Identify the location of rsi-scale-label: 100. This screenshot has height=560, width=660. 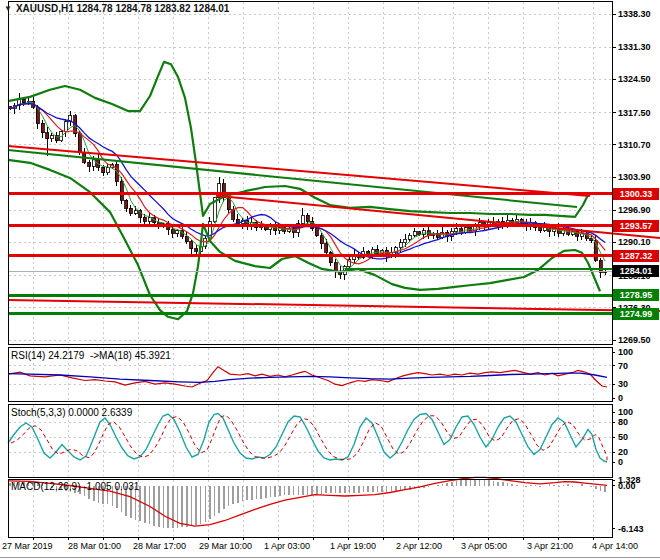
(626, 352).